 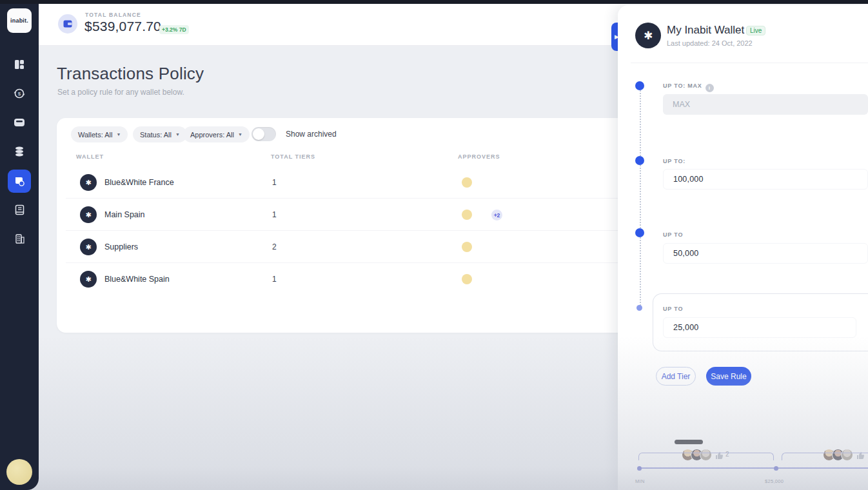 I want to click on page-subtitle: Set a policy rule for any wallet below., so click(x=121, y=92).